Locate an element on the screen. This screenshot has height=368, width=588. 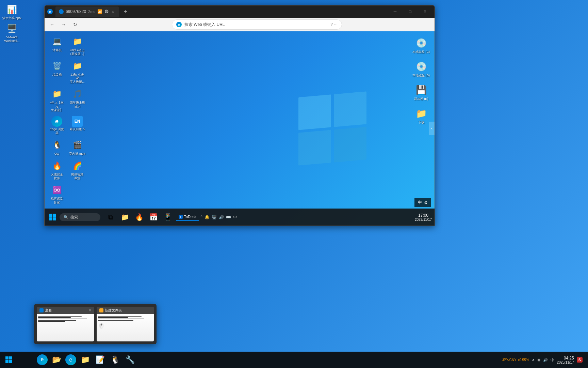
minimize-button: ─ is located at coordinates (395, 12).